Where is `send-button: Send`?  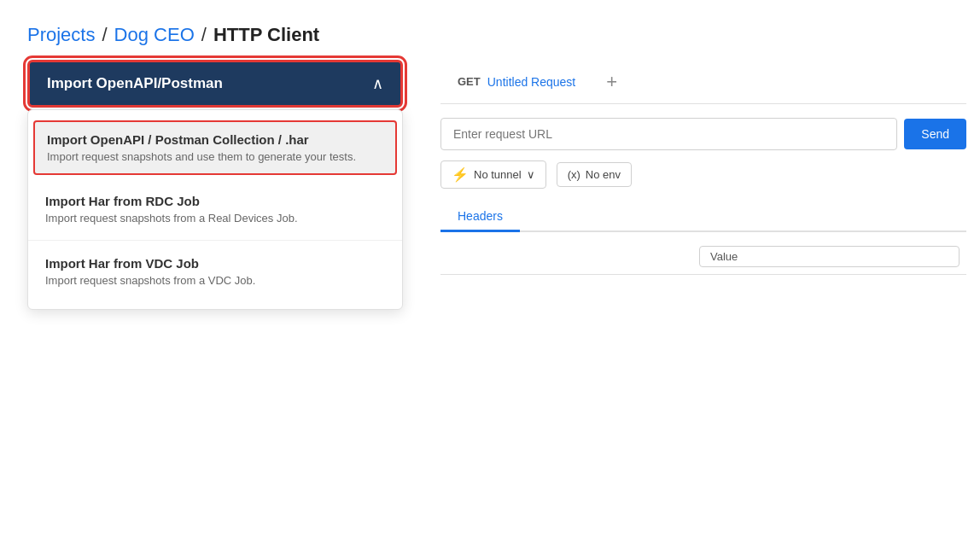
send-button: Send is located at coordinates (936, 134).